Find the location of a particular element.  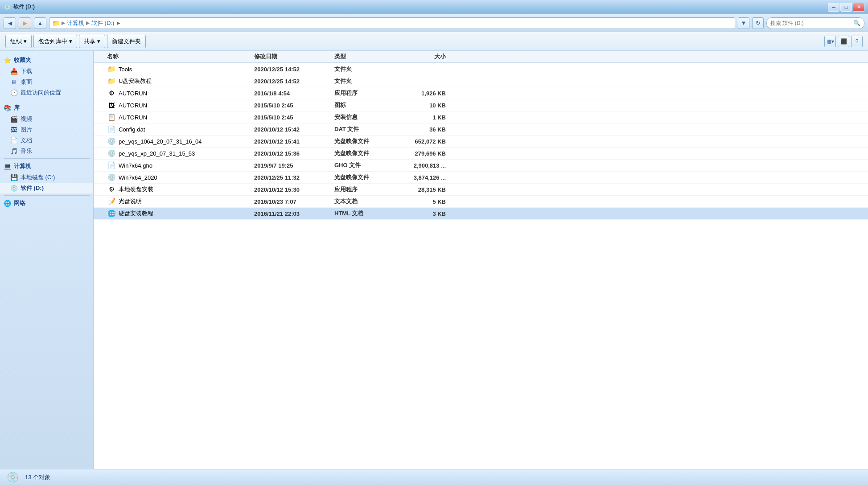

table-row: 💿 pe_yqs_1064_20_07_31_16_04 2020/10/12 … is located at coordinates (481, 142).